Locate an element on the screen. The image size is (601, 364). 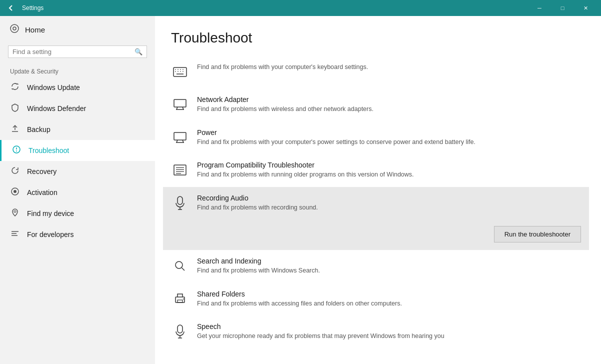
monitor-icon is located at coordinates (180, 104).